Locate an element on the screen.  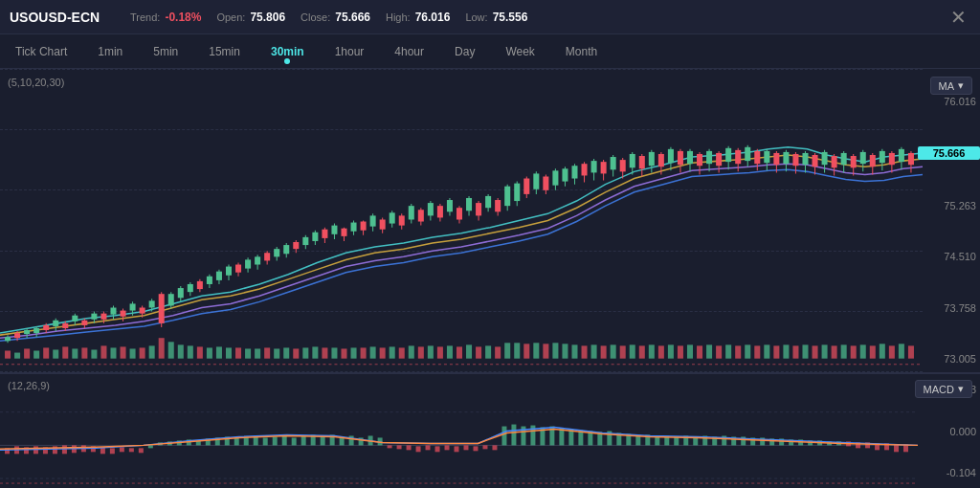
timeframe-week: Week is located at coordinates (520, 52).